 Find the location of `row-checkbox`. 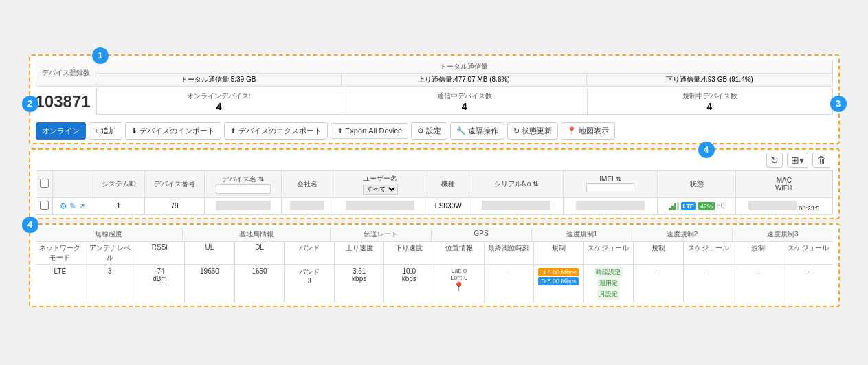

row-checkbox is located at coordinates (44, 205).